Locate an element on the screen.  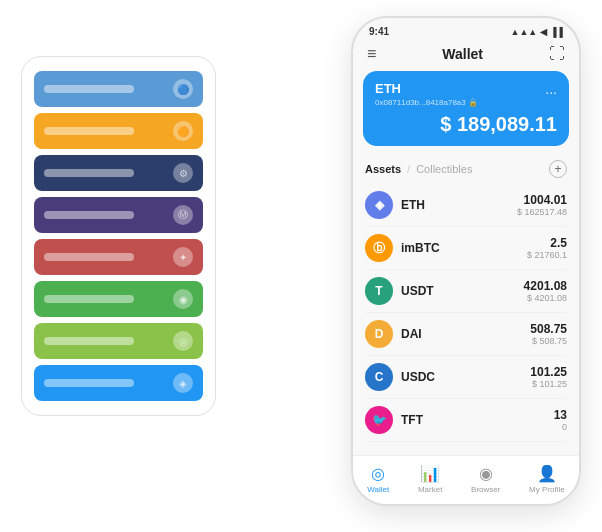
nav-item-browser: ◉ Browser is located at coordinates (486, 479).